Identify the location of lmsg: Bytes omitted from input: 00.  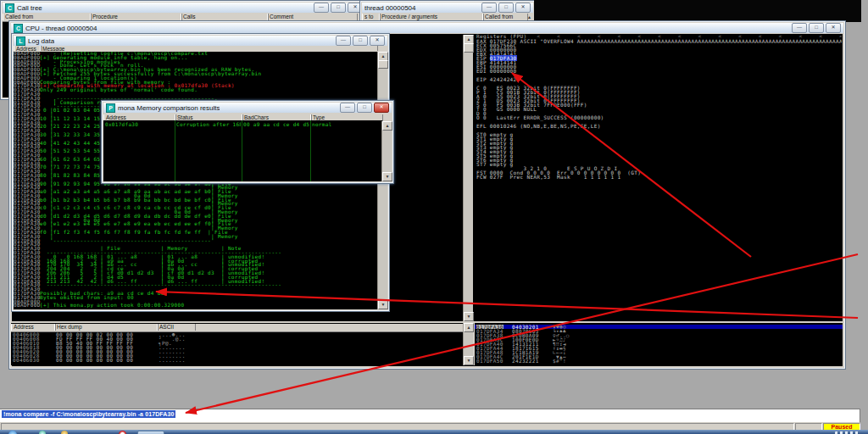
(86, 298).